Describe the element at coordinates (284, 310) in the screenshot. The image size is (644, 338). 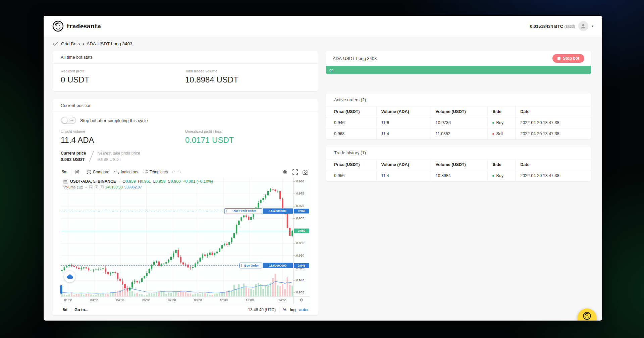
I see `percent-scale-button: %` at that location.